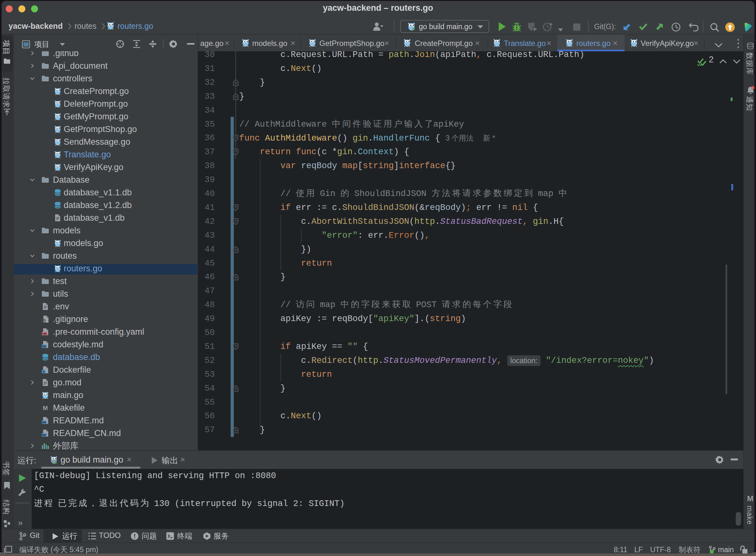  What do you see at coordinates (45, 408) in the screenshot?
I see `svg-text: M` at bounding box center [45, 408].